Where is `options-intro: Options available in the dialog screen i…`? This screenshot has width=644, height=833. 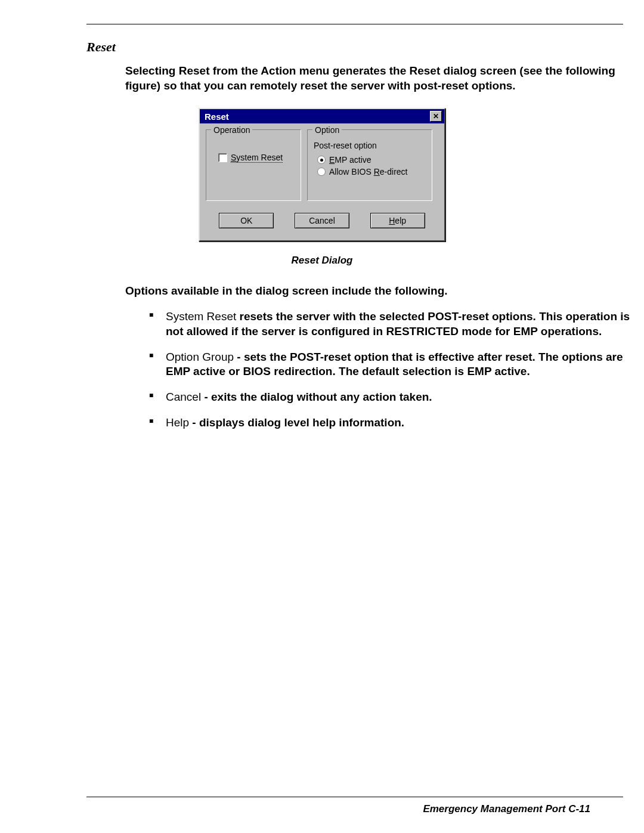 options-intro: Options available in the dialog screen i… is located at coordinates (341, 291).